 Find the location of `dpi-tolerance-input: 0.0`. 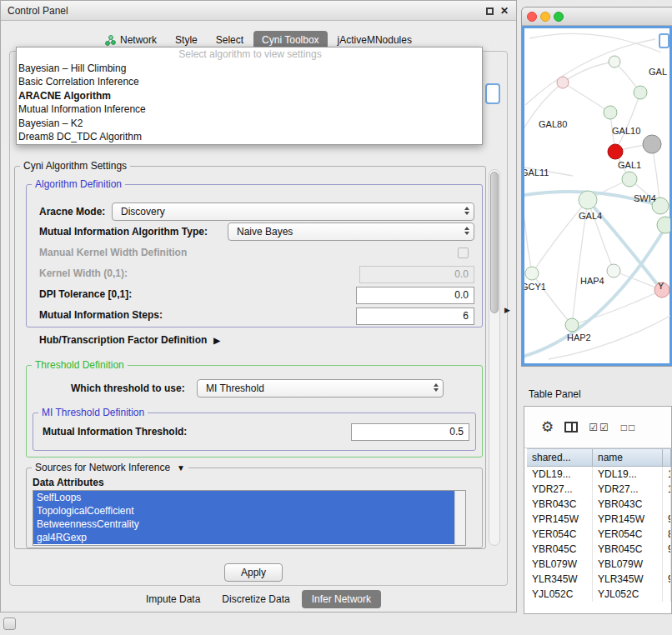

dpi-tolerance-input: 0.0 is located at coordinates (415, 295).